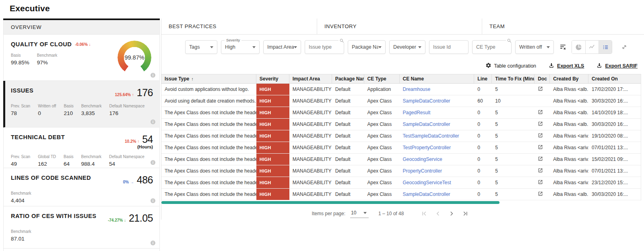 The image size is (644, 251). Describe the element at coordinates (47, 63) in the screenshot. I see `stat-value: 97%` at that location.